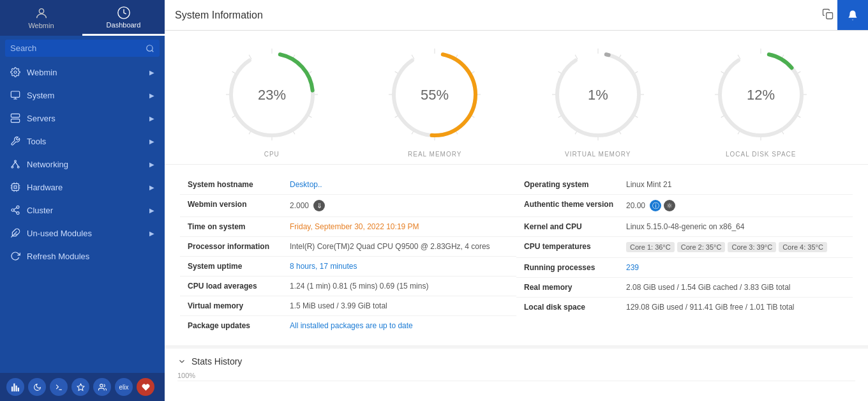  Describe the element at coordinates (272, 101) in the screenshot. I see `cpu-gauge: 23% CPU` at that location.